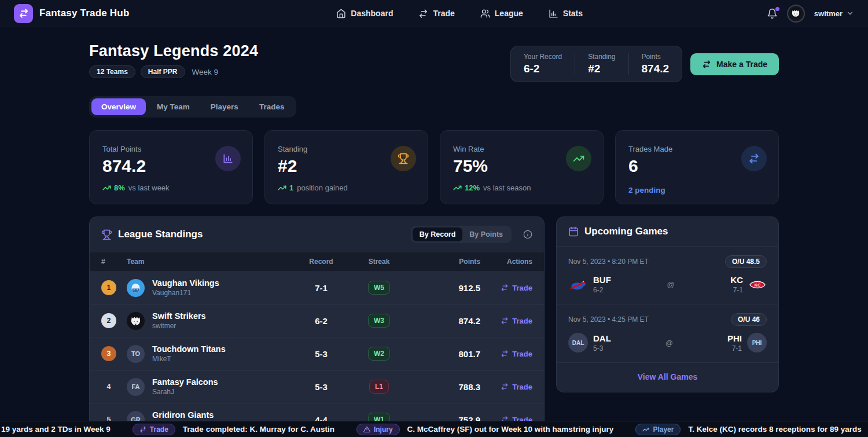 The height and width of the screenshot is (437, 868). Describe the element at coordinates (758, 285) in the screenshot. I see `svg-text: KC` at that location.